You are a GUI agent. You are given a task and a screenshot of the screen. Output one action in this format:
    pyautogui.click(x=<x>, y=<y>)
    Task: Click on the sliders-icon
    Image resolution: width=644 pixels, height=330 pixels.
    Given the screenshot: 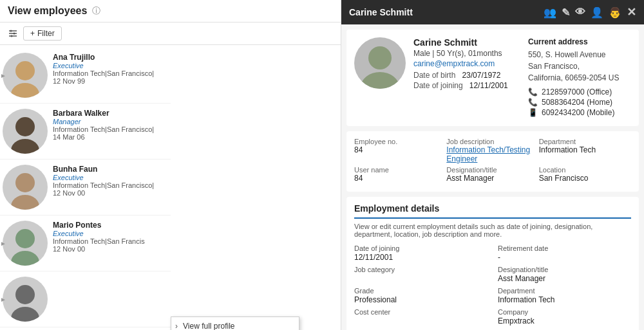 What is the action you would take?
    pyautogui.click(x=13, y=33)
    